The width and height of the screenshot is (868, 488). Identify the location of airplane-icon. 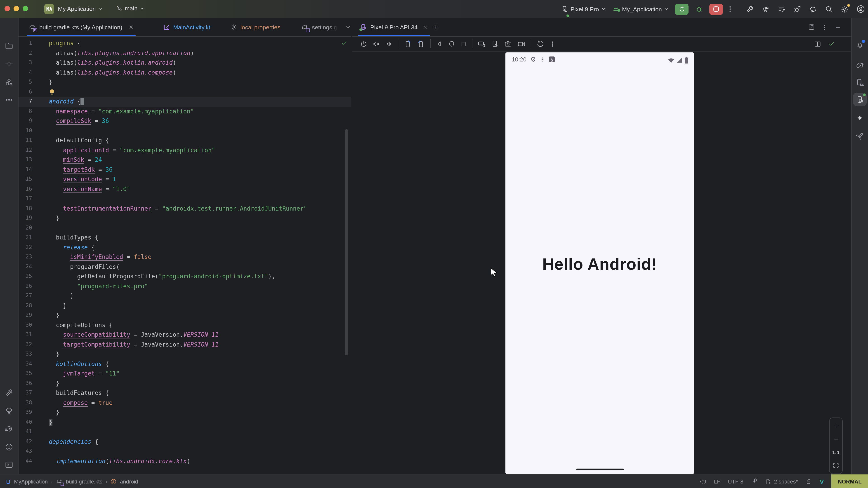
(860, 136).